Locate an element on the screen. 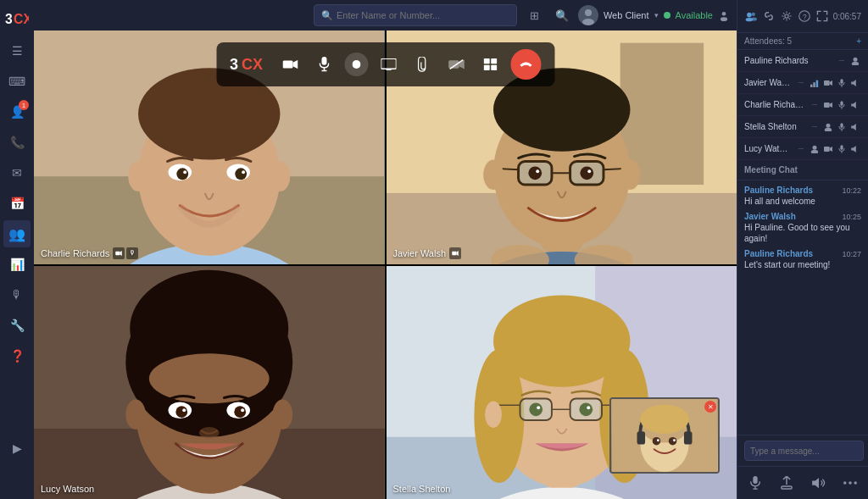 Image resolution: width=868 pixels, height=499 pixels. grid-icon: ⊞ is located at coordinates (534, 15).